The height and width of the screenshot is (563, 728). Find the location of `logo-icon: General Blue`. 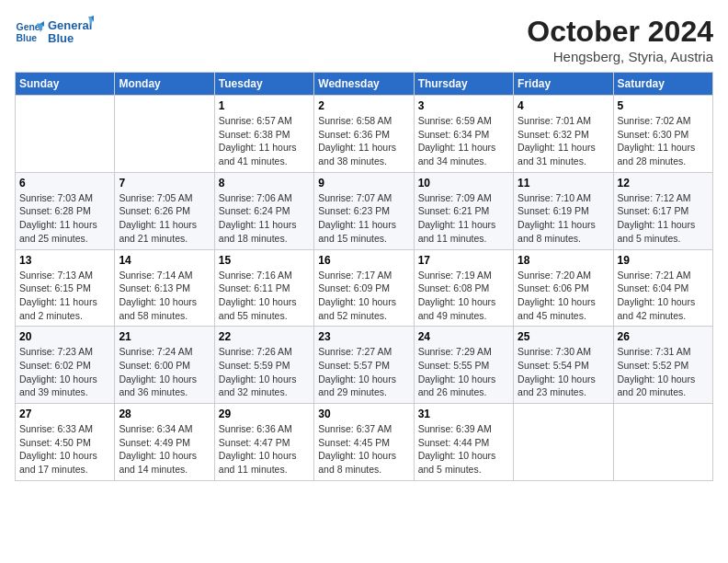

logo-icon: General Blue is located at coordinates (29, 32).